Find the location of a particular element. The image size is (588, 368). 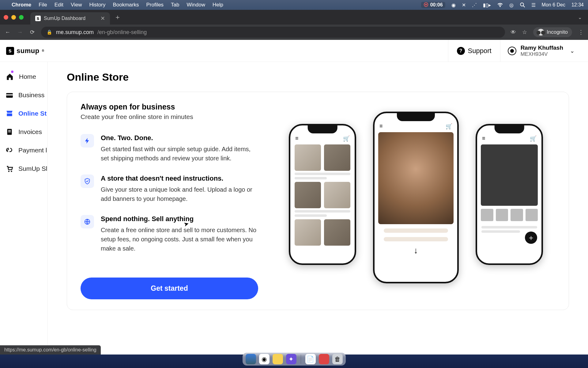

lock-icon: 🔒 is located at coordinates (50, 32).